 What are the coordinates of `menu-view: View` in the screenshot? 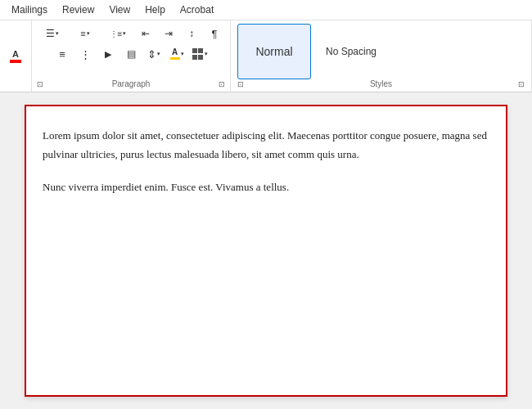 It's located at (119, 10).